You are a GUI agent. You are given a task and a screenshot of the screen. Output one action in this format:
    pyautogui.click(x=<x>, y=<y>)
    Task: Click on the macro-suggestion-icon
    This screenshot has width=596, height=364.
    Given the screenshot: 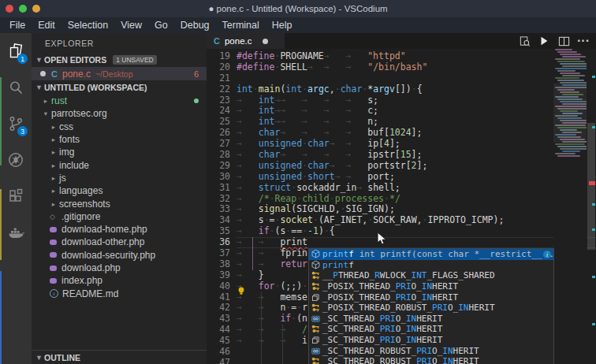 What is the action you would take?
    pyautogui.click(x=315, y=307)
    